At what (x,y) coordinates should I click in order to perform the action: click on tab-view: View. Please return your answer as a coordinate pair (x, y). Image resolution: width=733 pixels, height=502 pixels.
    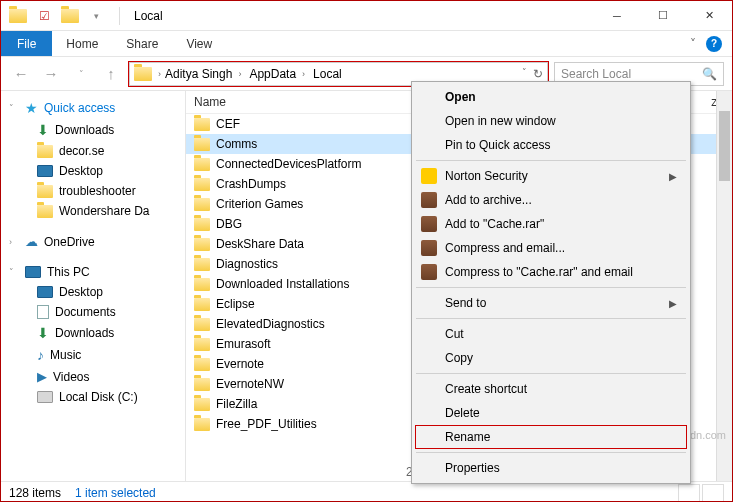
    Looking at the image, I should click on (199, 44).